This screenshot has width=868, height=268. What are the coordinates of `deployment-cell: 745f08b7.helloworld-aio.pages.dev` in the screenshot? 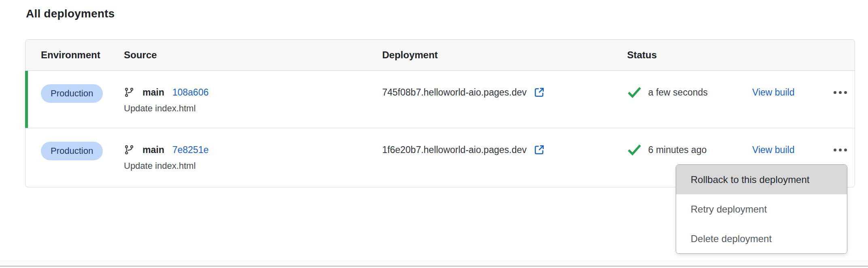 It's located at (504, 92).